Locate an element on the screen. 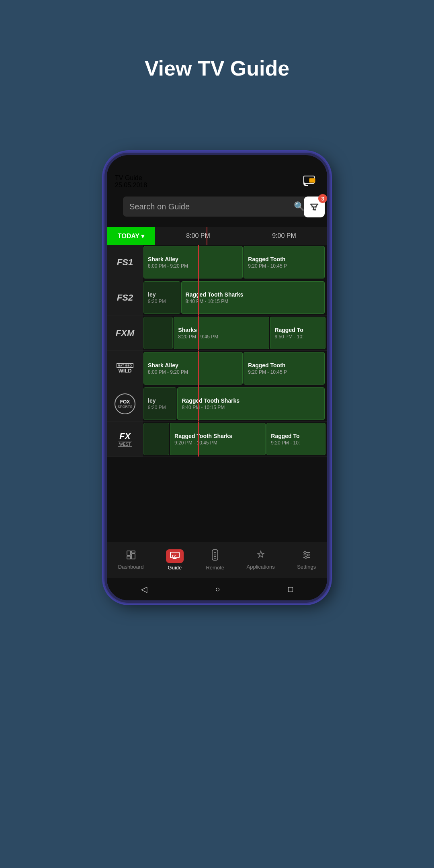  channel-logo-fxwest: FX WEST is located at coordinates (125, 439).